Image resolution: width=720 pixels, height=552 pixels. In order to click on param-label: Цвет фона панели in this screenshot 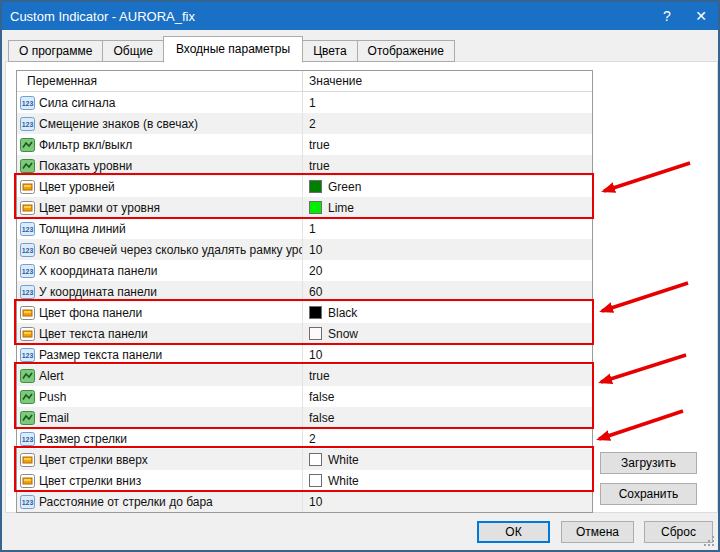, I will do `click(90, 313)`.